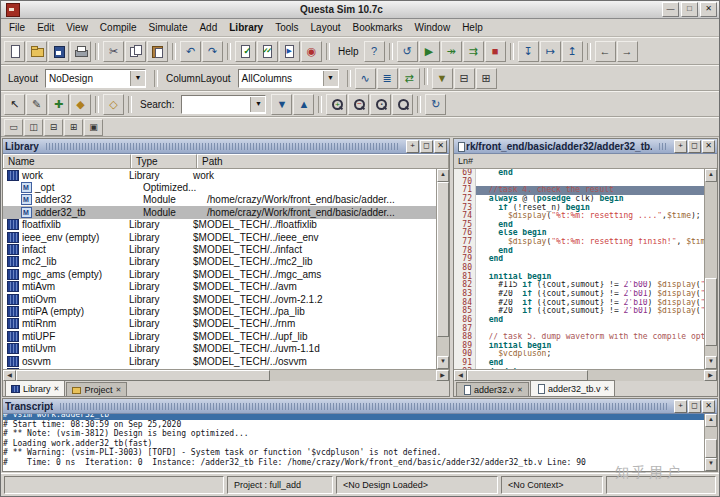  I want to click on select-tool-button: ↖, so click(14, 104).